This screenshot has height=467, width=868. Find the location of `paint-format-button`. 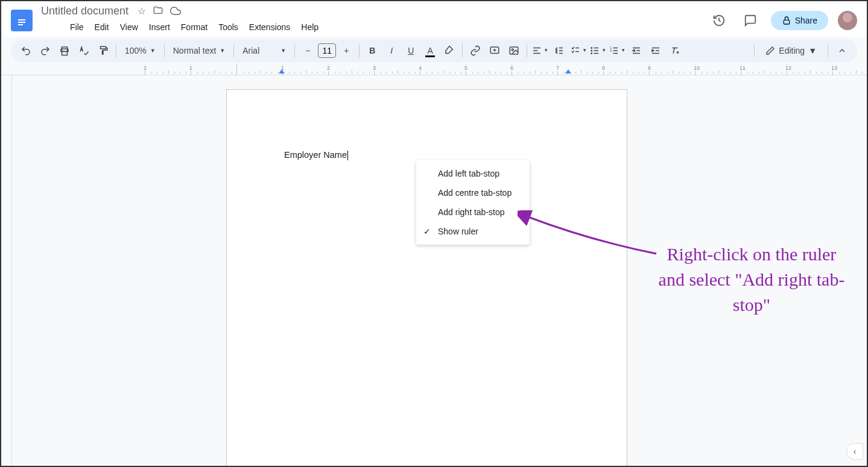

paint-format-button is located at coordinates (103, 51).